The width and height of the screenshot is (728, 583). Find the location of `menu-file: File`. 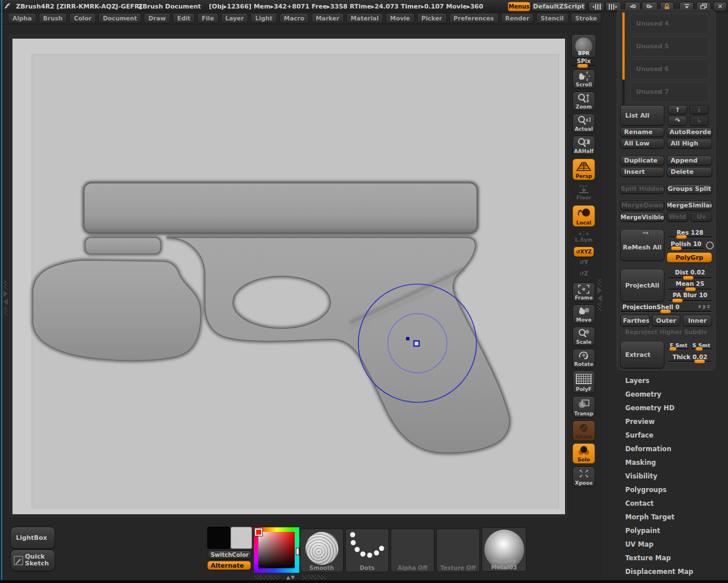

menu-file: File is located at coordinates (208, 18).